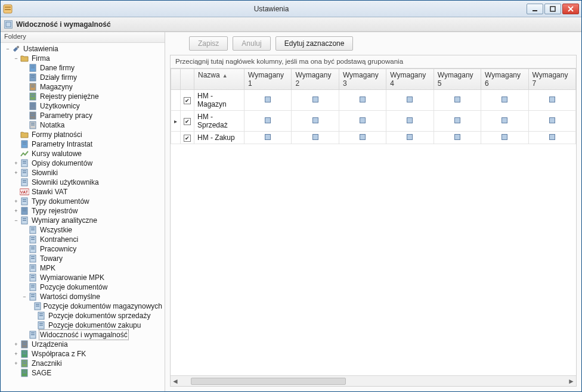  What do you see at coordinates (82, 344) in the screenshot?
I see `tree-item: +Urządzenia` at bounding box center [82, 344].